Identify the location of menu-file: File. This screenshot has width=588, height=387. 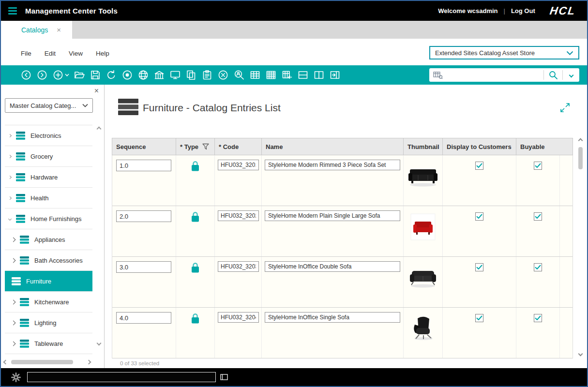
(26, 53).